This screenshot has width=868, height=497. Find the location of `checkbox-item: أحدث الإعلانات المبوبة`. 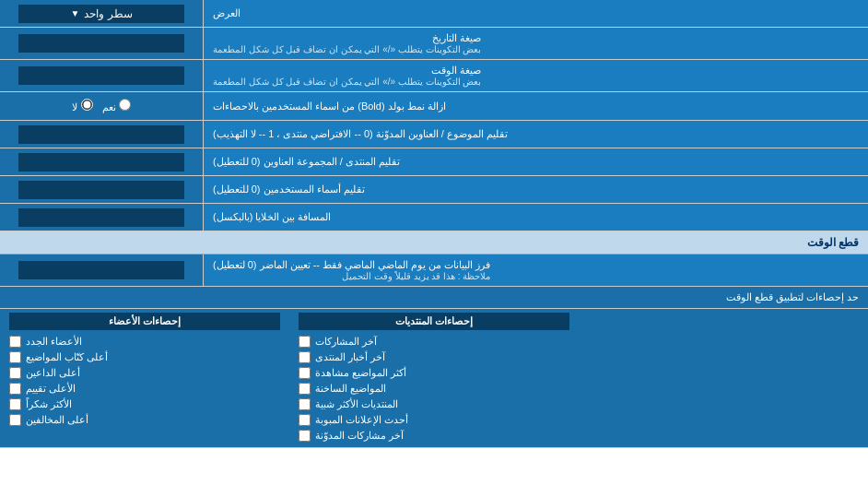

checkbox-item: أحدث الإعلانات المبوبة is located at coordinates (434, 420).